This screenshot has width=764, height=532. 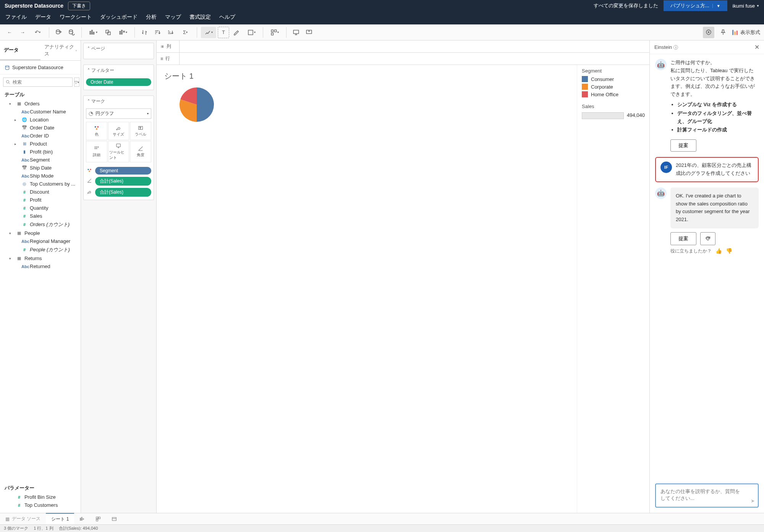 I want to click on legend-item: Corporate, so click(x=613, y=87).